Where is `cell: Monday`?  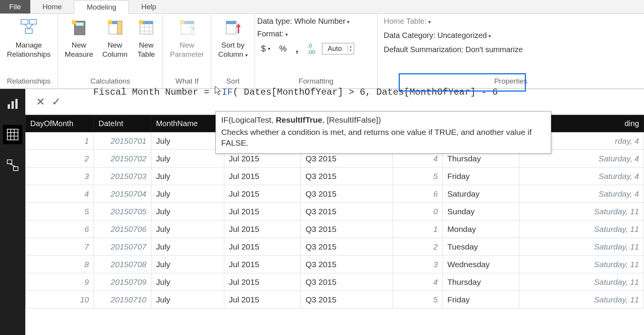 cell: Monday is located at coordinates (481, 229).